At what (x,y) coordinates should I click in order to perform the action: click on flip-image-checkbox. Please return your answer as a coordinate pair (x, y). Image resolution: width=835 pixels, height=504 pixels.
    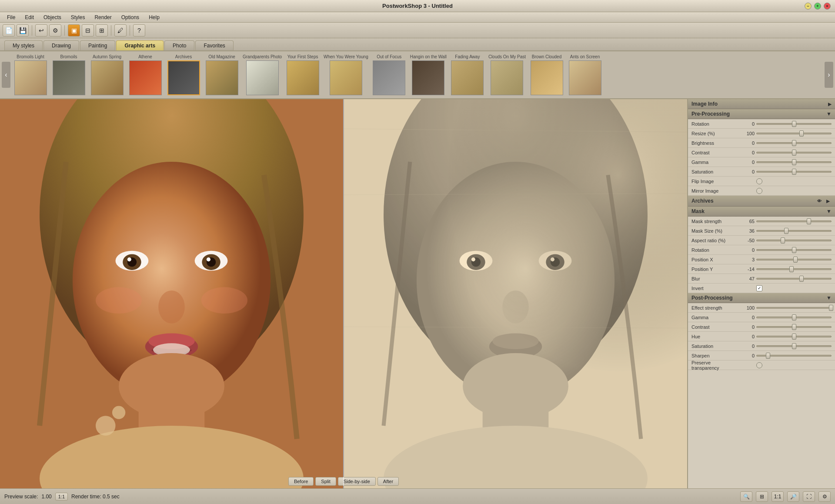
    Looking at the image, I should click on (759, 181).